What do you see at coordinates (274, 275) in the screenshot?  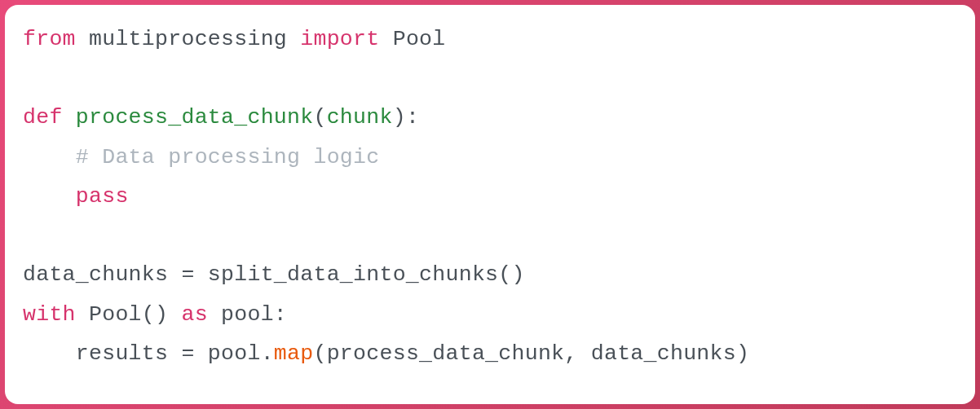 I see `assignment-line: data_chunks = split_data_into_chunks()` at bounding box center [274, 275].